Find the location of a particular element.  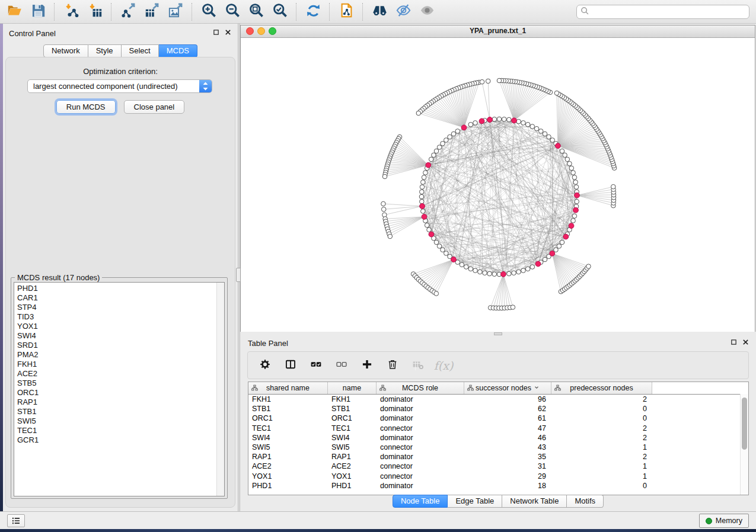

result-list-item: PMA2 is located at coordinates (116, 355).